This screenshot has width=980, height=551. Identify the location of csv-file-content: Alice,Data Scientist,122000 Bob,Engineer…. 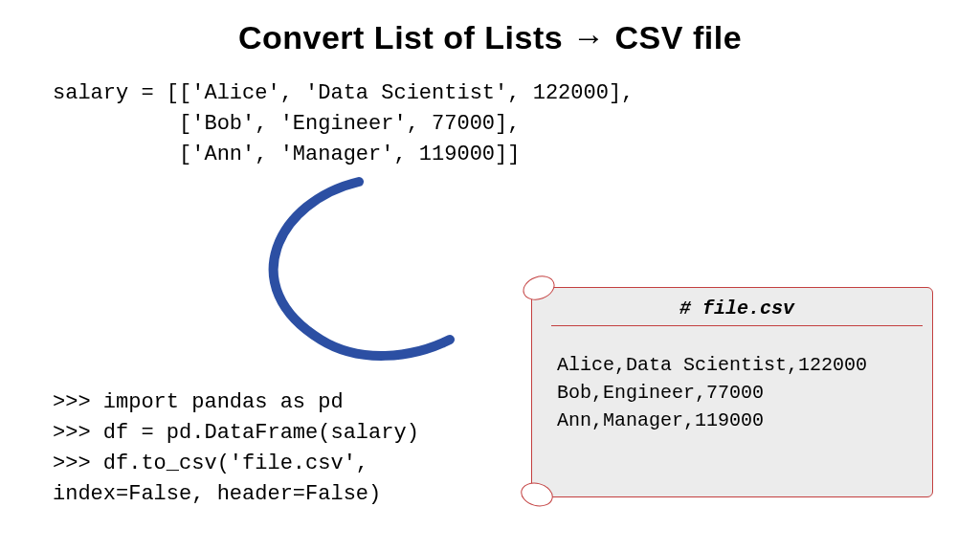
(740, 392).